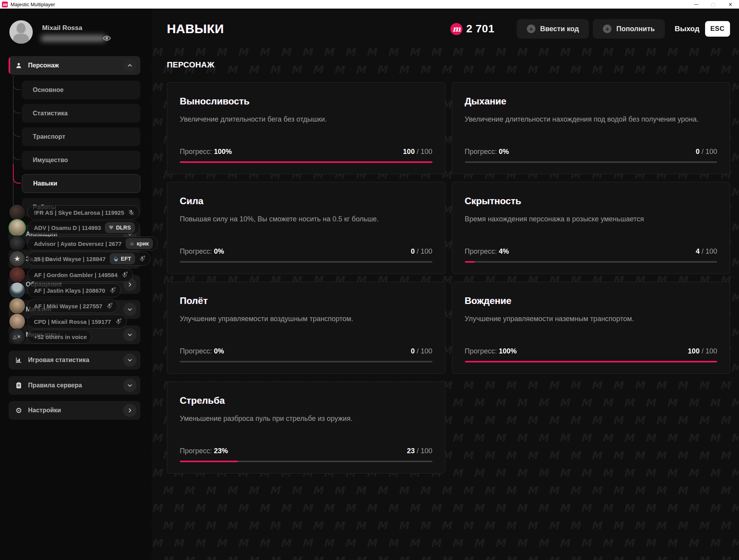 This screenshot has width=739, height=560. What do you see at coordinates (81, 113) in the screenshot?
I see `sidebar-item-statistics: Статистика` at bounding box center [81, 113].